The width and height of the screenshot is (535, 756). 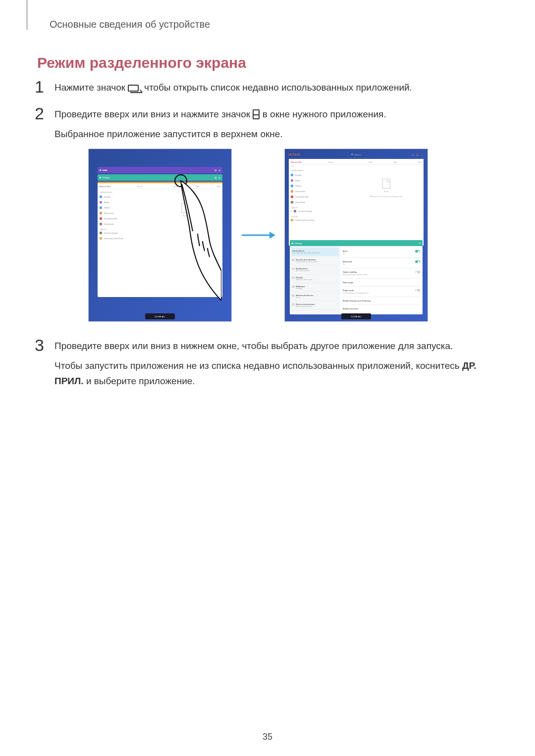 I want to click on step-number: 3, so click(x=41, y=365).